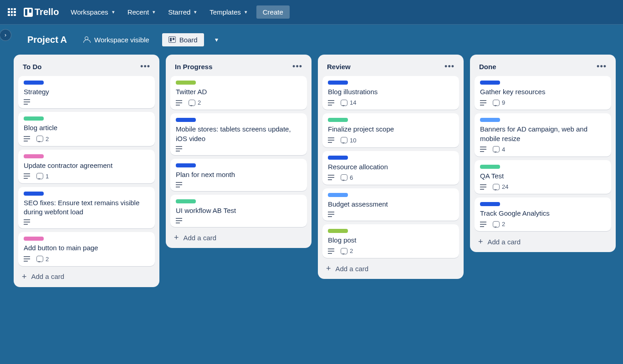  What do you see at coordinates (122, 40) in the screenshot?
I see `visibility-label: Workspace visible` at bounding box center [122, 40].